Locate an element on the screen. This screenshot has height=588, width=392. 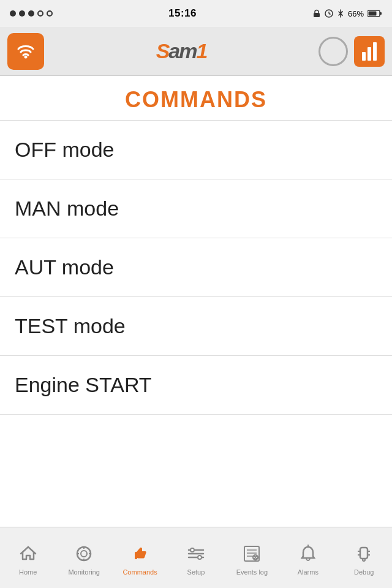
tab-events-log: Events log is located at coordinates (252, 558).